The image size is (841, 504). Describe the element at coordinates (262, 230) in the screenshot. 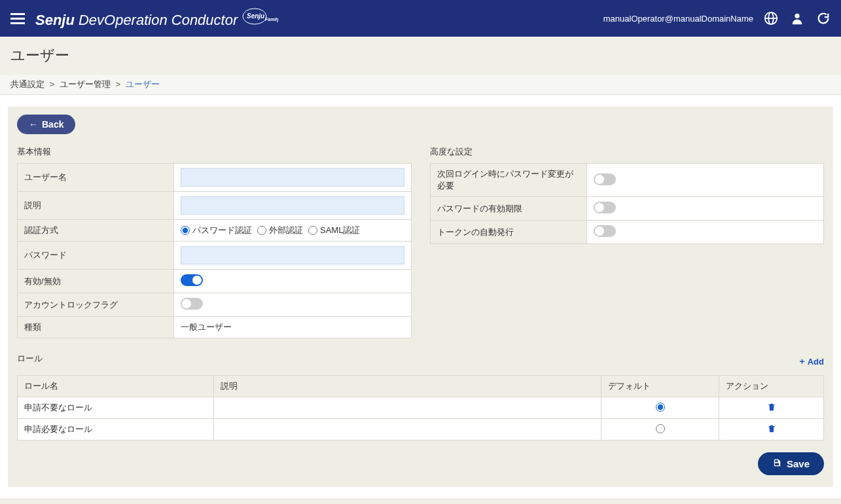

I see `auth-radio-external-input` at that location.